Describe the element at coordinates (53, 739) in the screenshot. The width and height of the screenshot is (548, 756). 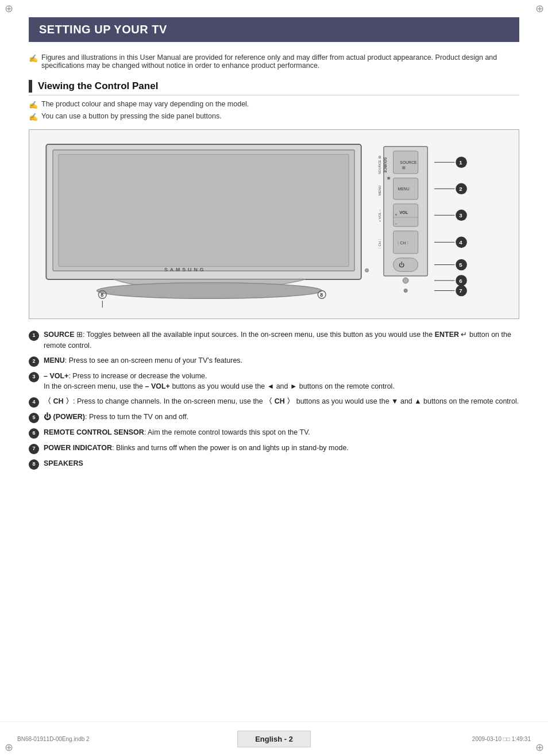
I see `footer-left: BN68-01911D-00Eng.indb 2` at that location.